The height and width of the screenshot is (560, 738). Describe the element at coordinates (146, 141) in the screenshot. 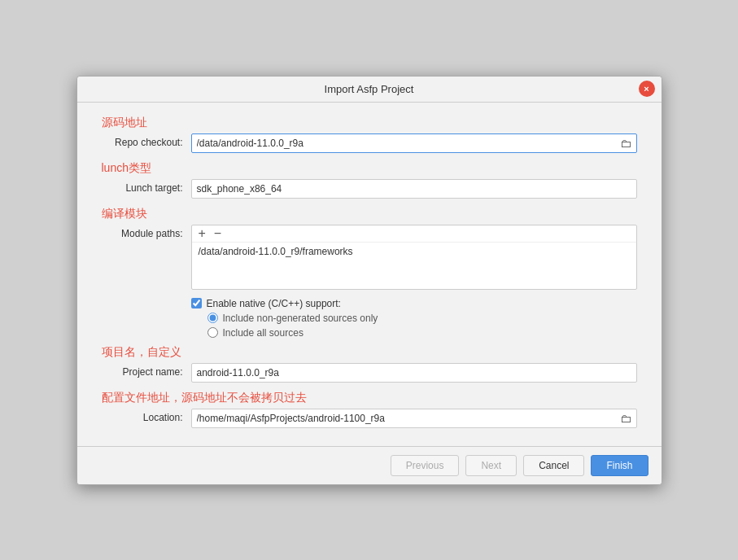

I see `repo-checkout-label: Repo checkout:` at that location.